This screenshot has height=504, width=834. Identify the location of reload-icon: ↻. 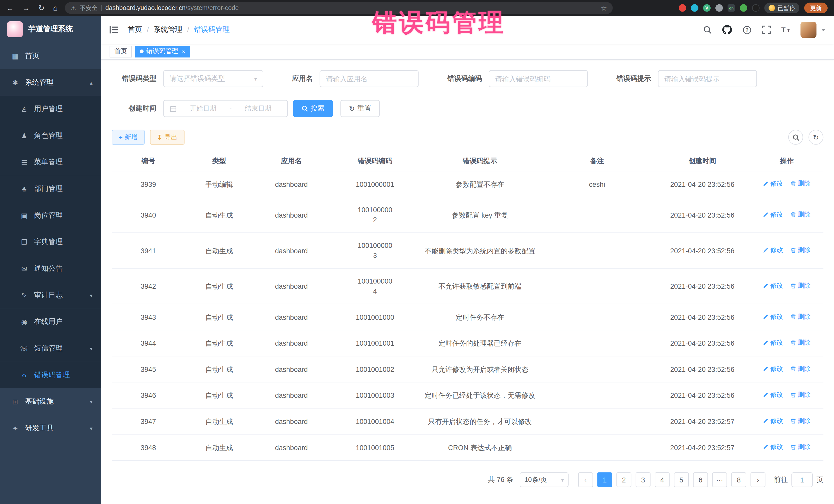
(41, 8).